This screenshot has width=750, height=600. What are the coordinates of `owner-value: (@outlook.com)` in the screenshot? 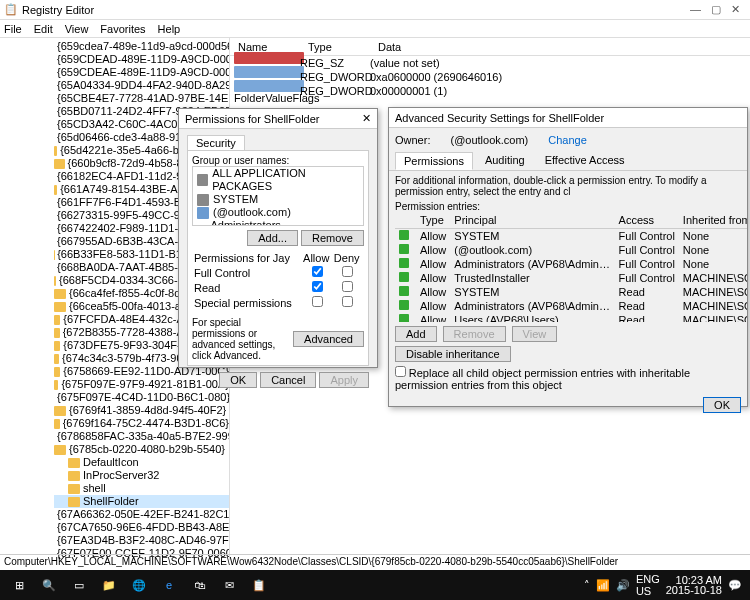 It's located at (489, 140).